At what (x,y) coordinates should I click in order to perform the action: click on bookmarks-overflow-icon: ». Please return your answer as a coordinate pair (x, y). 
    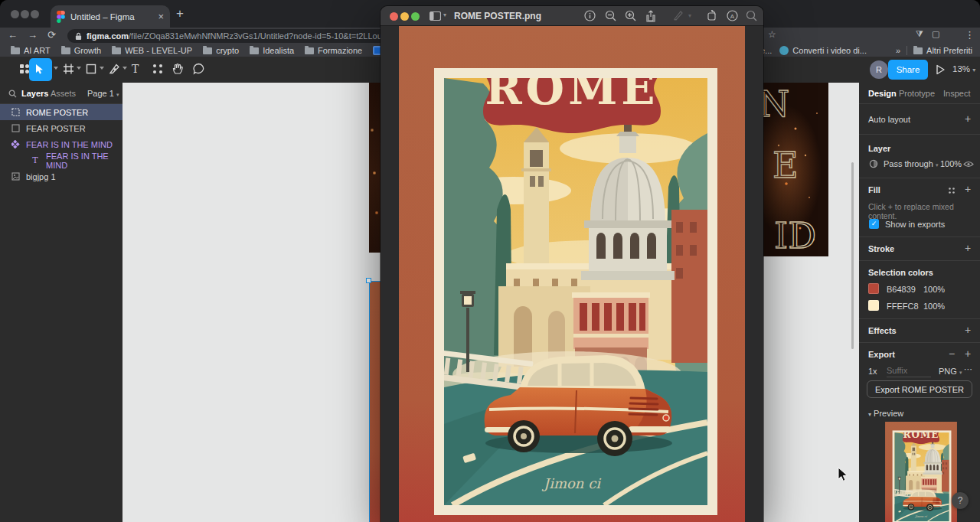
    Looking at the image, I should click on (898, 51).